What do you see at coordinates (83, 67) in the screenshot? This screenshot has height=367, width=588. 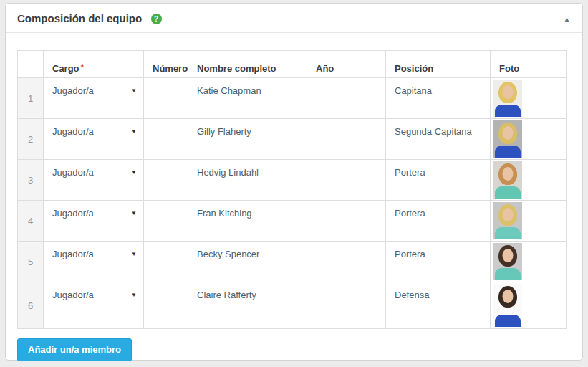 I see `required-asterisk: *` at bounding box center [83, 67].